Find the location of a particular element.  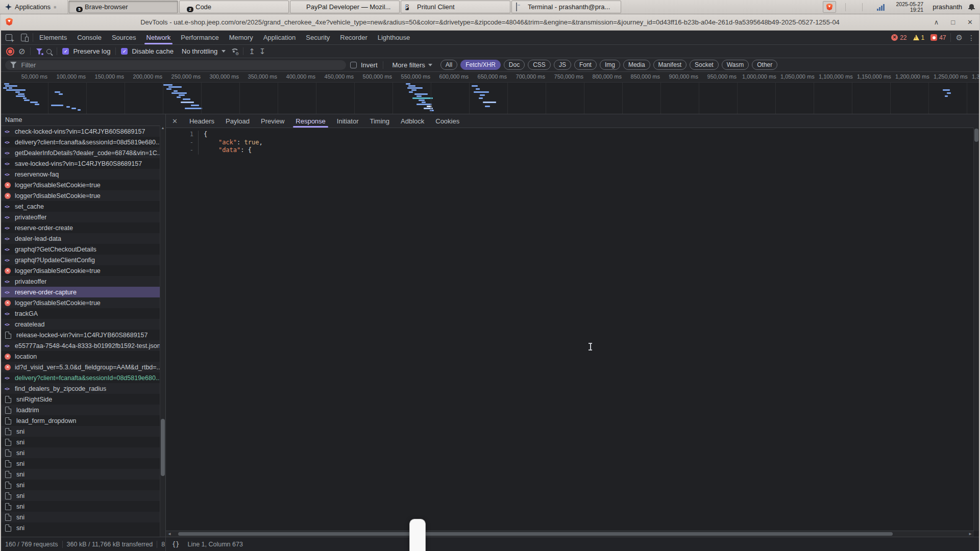

tab-application: Application is located at coordinates (280, 38).